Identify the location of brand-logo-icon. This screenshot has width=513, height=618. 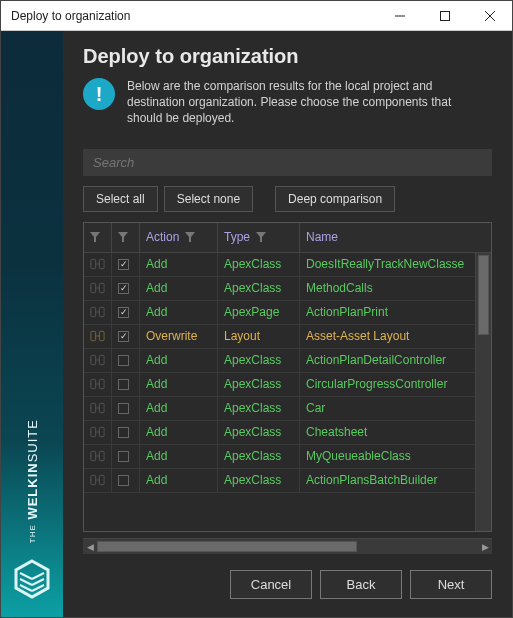
(32, 579).